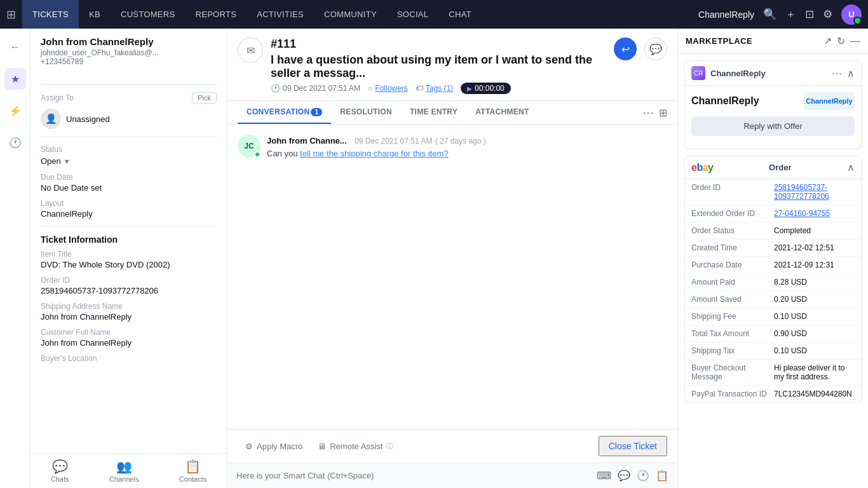 The height and width of the screenshot is (488, 868). Describe the element at coordinates (467, 154) in the screenshot. I see `message-text: Can you tell me the shipping charge for …` at that location.